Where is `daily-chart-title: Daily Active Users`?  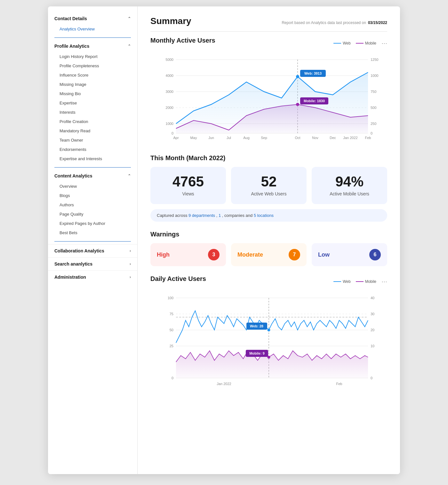 daily-chart-title: Daily Active Users is located at coordinates (178, 279).